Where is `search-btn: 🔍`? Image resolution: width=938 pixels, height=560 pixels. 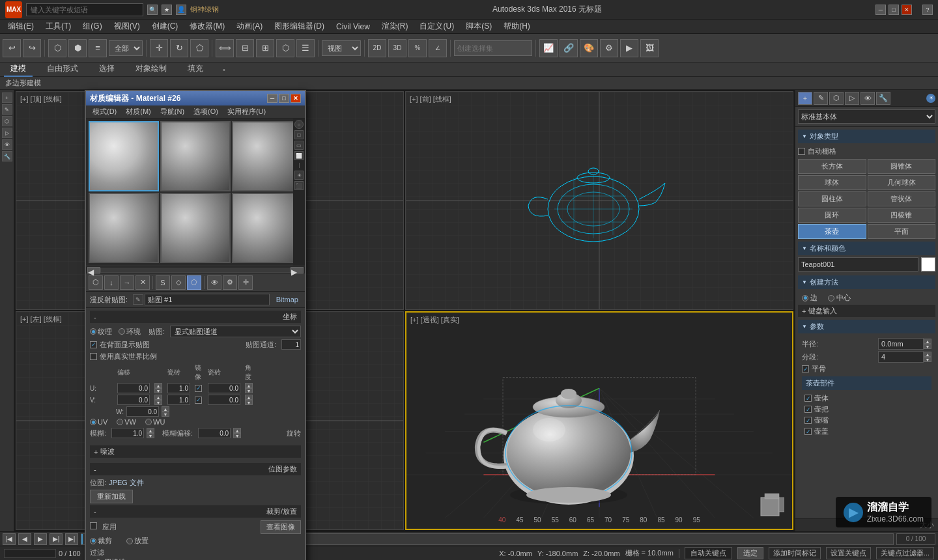 search-btn: 🔍 is located at coordinates (152, 10).